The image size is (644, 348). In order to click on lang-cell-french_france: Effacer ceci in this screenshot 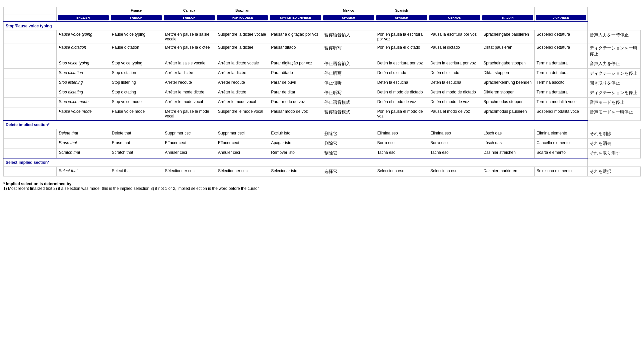, I will do `click(189, 143)`.